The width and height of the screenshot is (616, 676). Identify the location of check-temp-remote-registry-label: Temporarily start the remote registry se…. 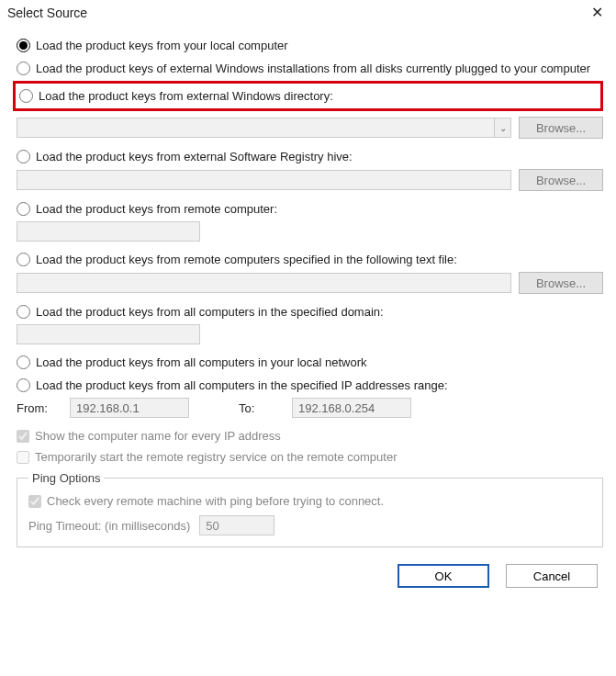
(216, 457).